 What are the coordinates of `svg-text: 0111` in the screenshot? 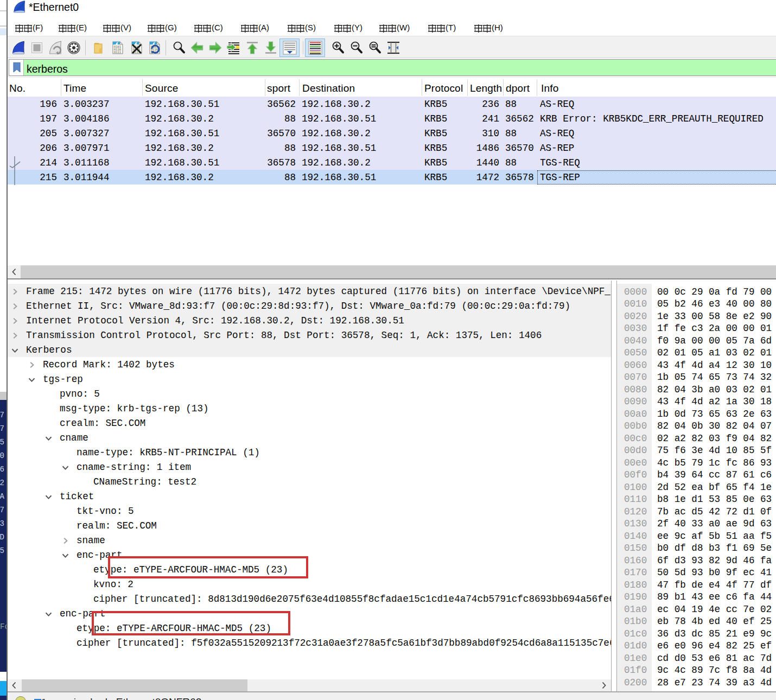 It's located at (117, 52).